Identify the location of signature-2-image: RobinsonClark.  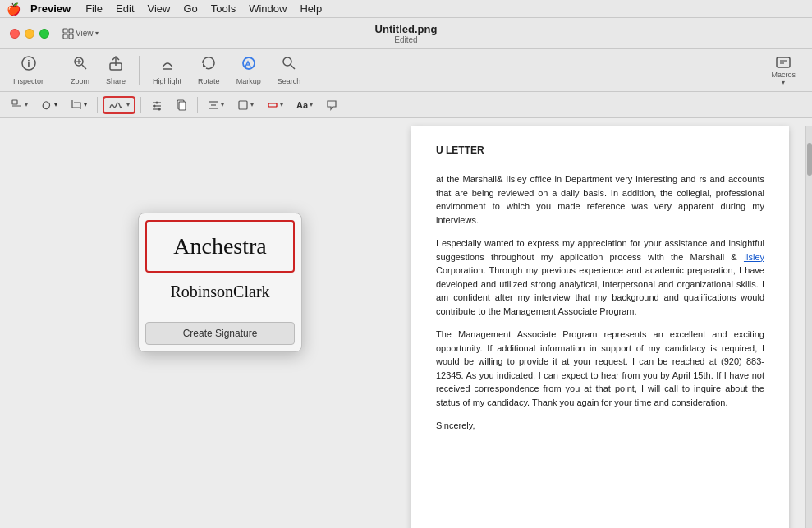
(220, 292).